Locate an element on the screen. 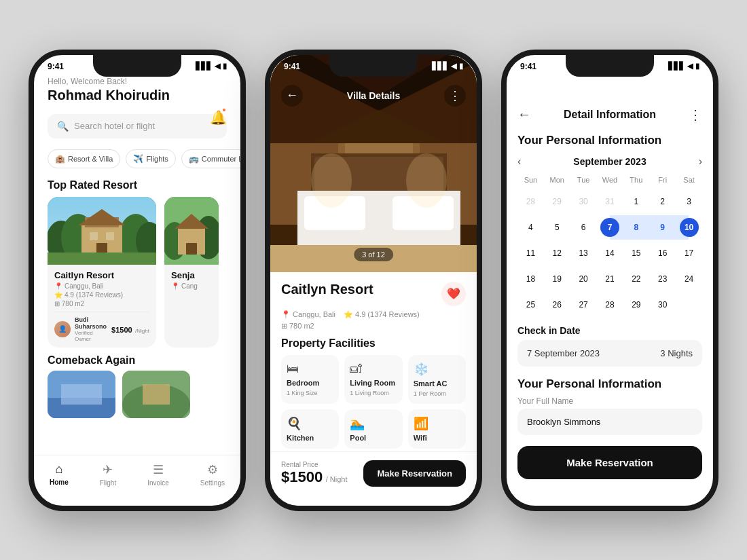  status-icons-2: ▋▋▋ ◀ ▮ is located at coordinates (448, 67).